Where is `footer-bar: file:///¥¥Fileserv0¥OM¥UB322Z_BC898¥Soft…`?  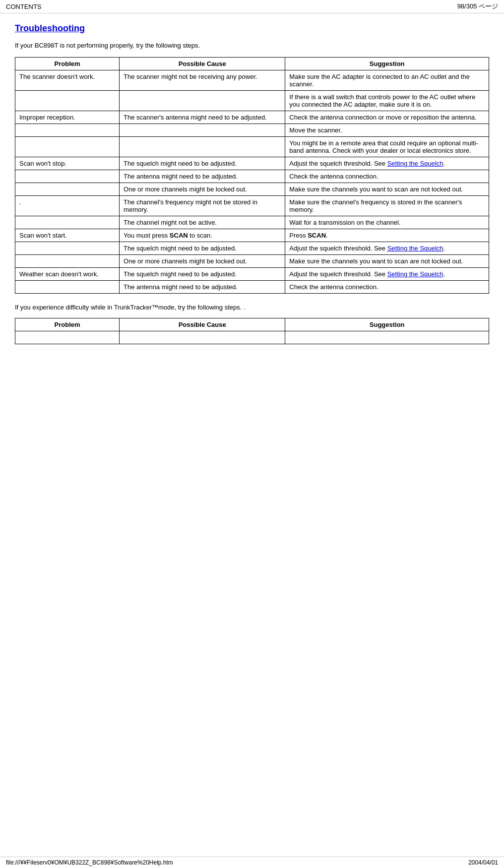 footer-bar: file:///¥¥Fileserv0¥OM¥UB322Z_BC898¥Soft… is located at coordinates (252, 862).